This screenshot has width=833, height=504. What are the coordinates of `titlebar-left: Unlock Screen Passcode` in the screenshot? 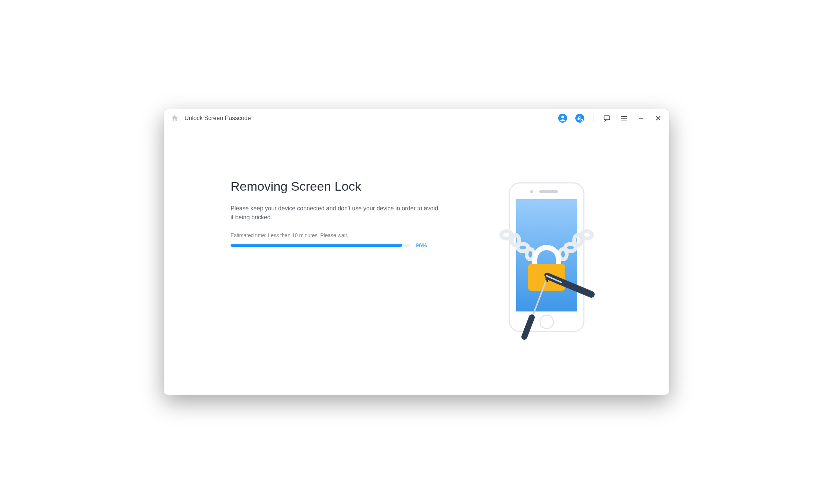 It's located at (210, 118).